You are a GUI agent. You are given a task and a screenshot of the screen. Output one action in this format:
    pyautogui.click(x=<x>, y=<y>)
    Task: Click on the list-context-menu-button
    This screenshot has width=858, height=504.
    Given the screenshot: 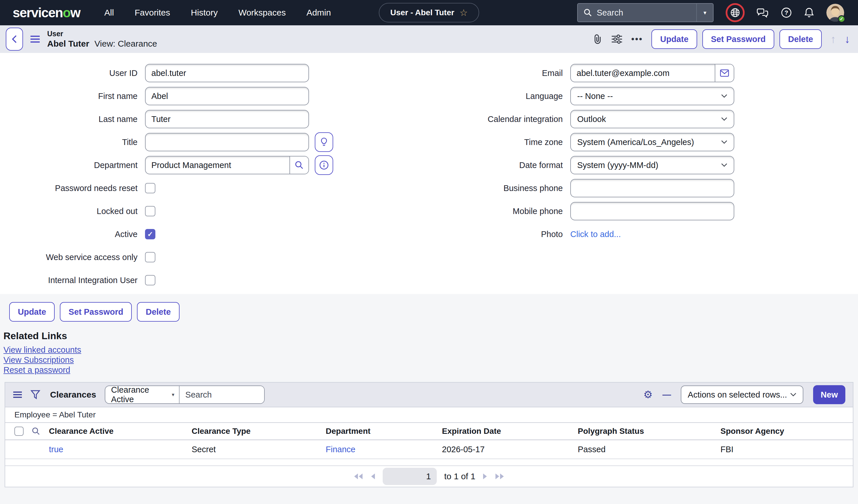 What is the action you would take?
    pyautogui.click(x=18, y=395)
    